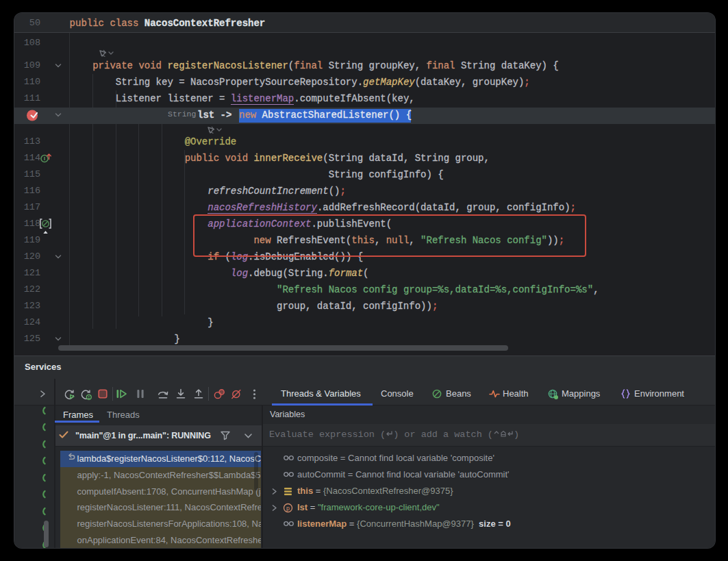  I want to click on svg-text: p, so click(288, 508).